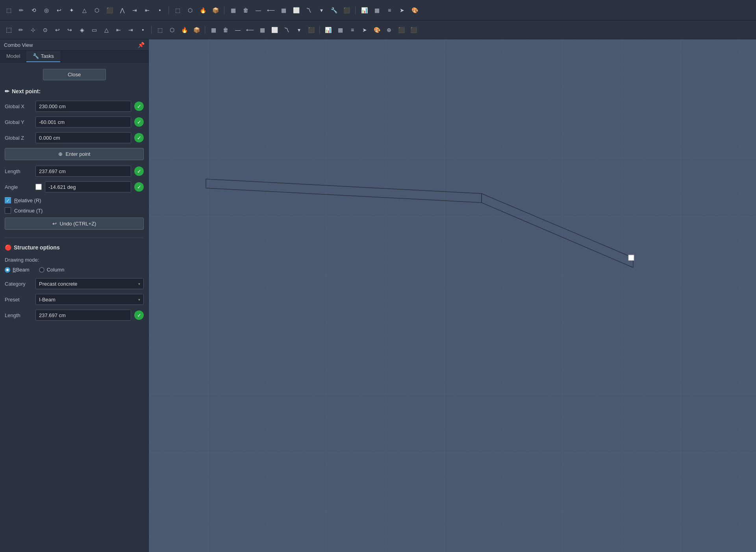 The height and width of the screenshot is (552, 756). Describe the element at coordinates (83, 106) in the screenshot. I see `global-x-input` at that location.